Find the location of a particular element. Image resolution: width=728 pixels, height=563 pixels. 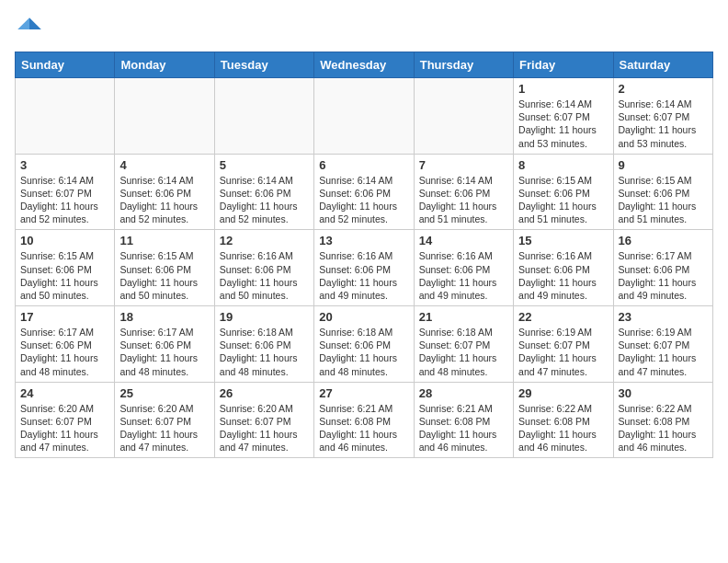

day-number: 26 is located at coordinates (265, 394).